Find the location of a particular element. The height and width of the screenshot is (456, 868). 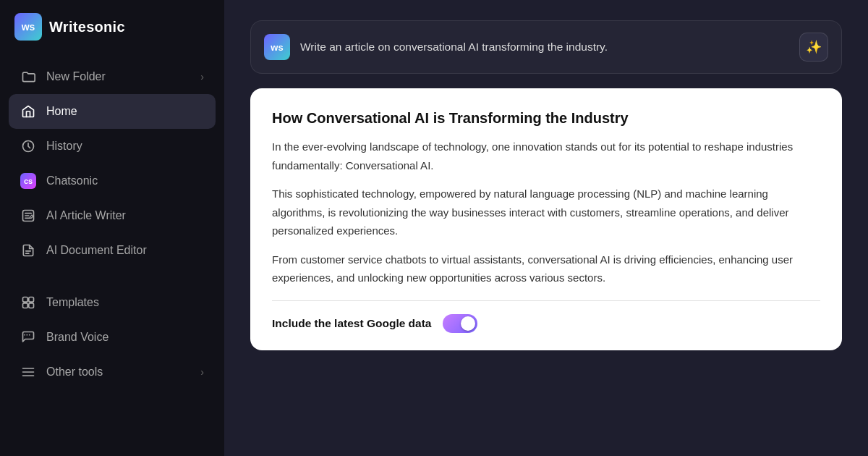

sidebar-item-ai-document-editor: AI Document Editor is located at coordinates (112, 250).